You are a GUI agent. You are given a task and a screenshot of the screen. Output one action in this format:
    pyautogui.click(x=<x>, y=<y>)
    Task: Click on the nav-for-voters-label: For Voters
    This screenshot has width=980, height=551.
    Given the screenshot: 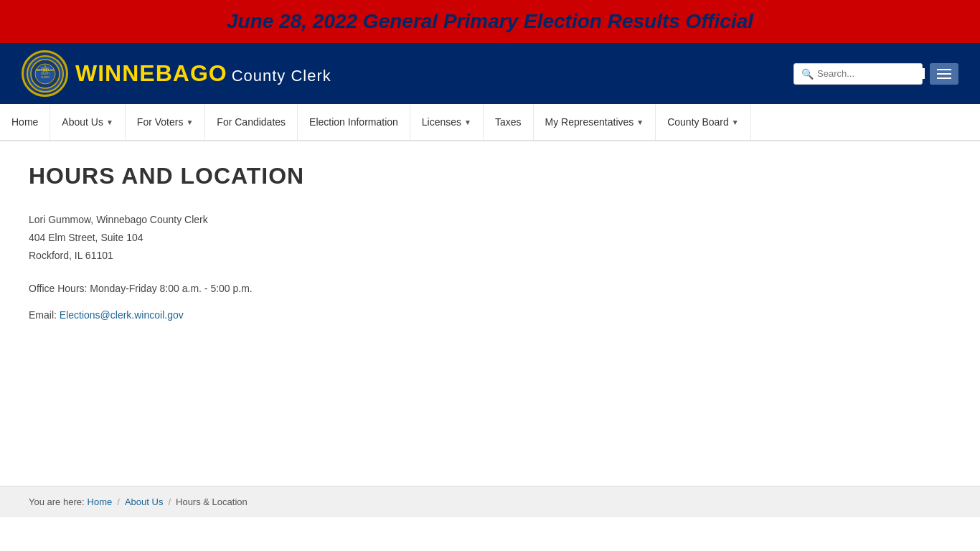 What is the action you would take?
    pyautogui.click(x=161, y=122)
    